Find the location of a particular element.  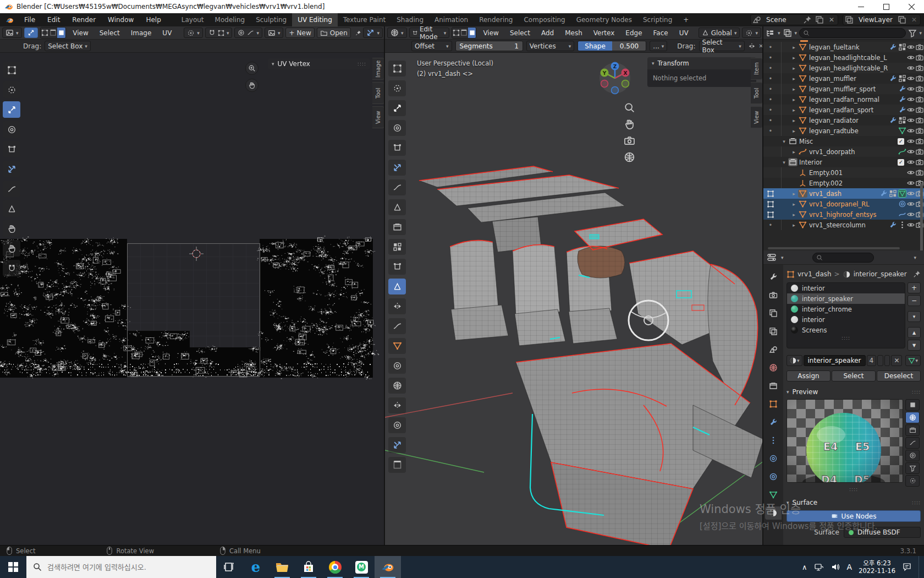

bevel-offset-type-dropdown: Offset▾ is located at coordinates (432, 46).